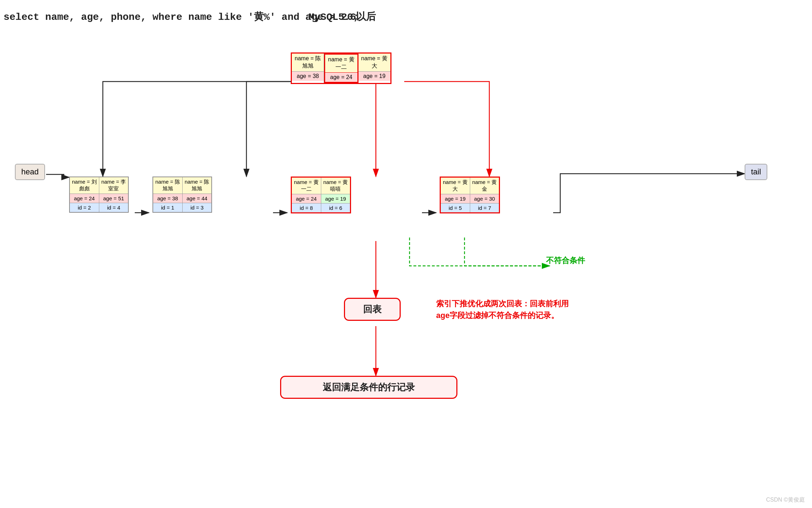  I want to click on leaf-age-4-2: age = 30, so click(485, 199).